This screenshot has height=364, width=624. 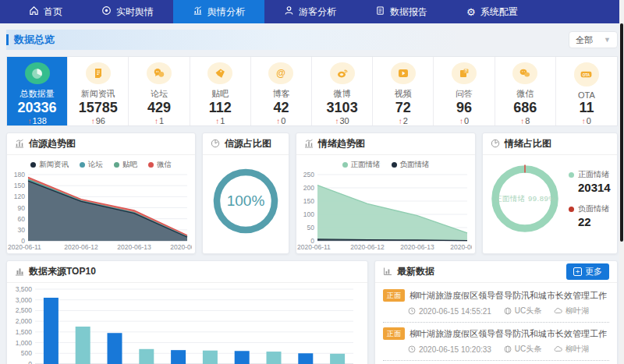 I want to click on svg-text: 1,000, so click(x=24, y=343).